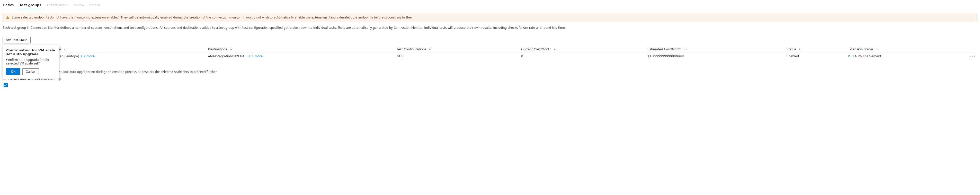 Image resolution: width=980 pixels, height=195 pixels. Describe the element at coordinates (300, 49) in the screenshot. I see `col-destinations: Destinations` at that location.